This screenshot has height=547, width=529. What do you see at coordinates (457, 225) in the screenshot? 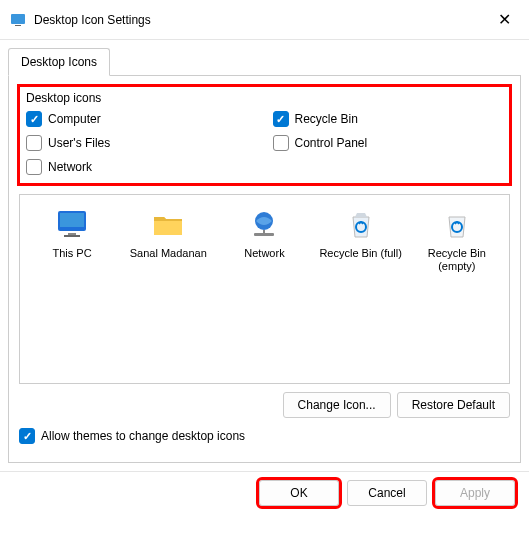
I see `recyclebin-empty-icon` at bounding box center [457, 225].